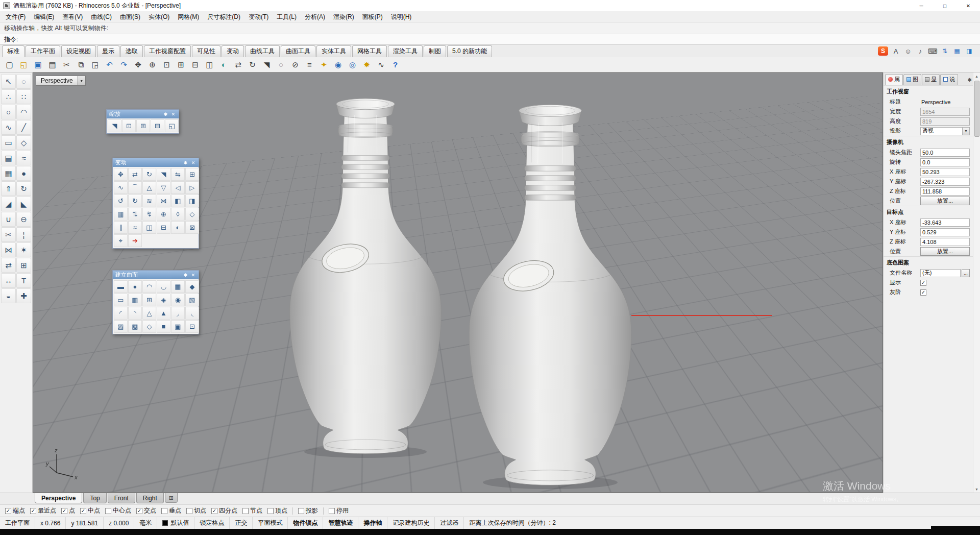  What do you see at coordinates (252, 510) in the screenshot?
I see `osnap-knot: 节点` at bounding box center [252, 510].